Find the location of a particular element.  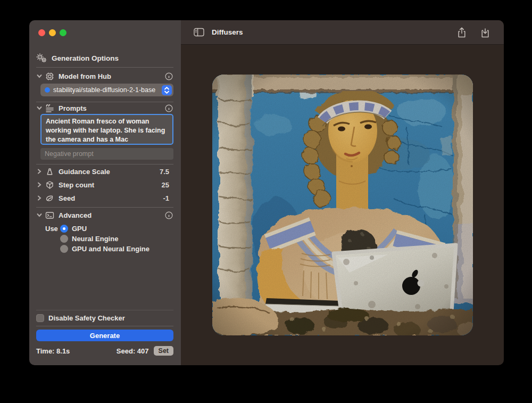

radio-gpu-neural-engine is located at coordinates (64, 249).